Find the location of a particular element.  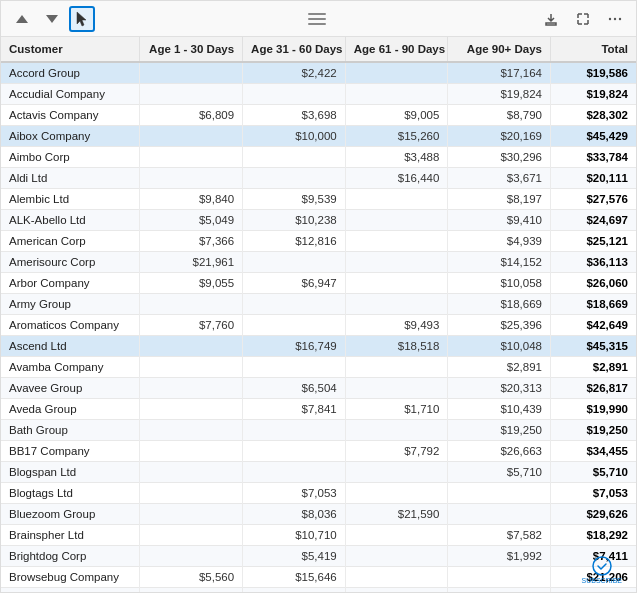

cell-age4: $19,824 is located at coordinates (500, 94).